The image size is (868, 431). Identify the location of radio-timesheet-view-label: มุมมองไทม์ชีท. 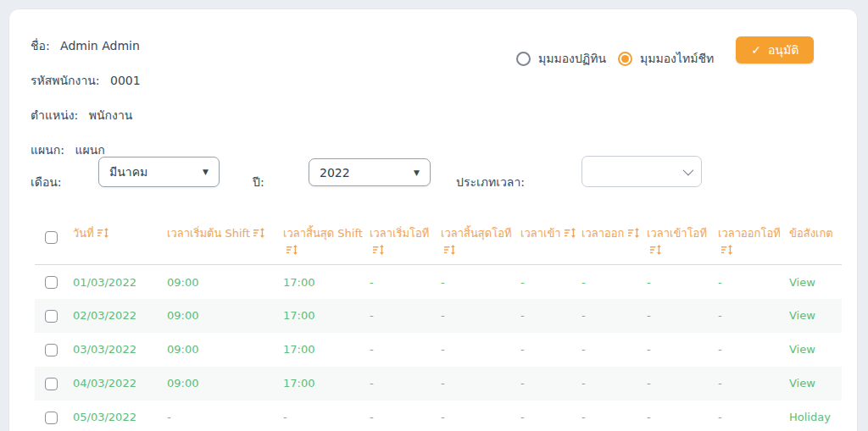
(676, 58).